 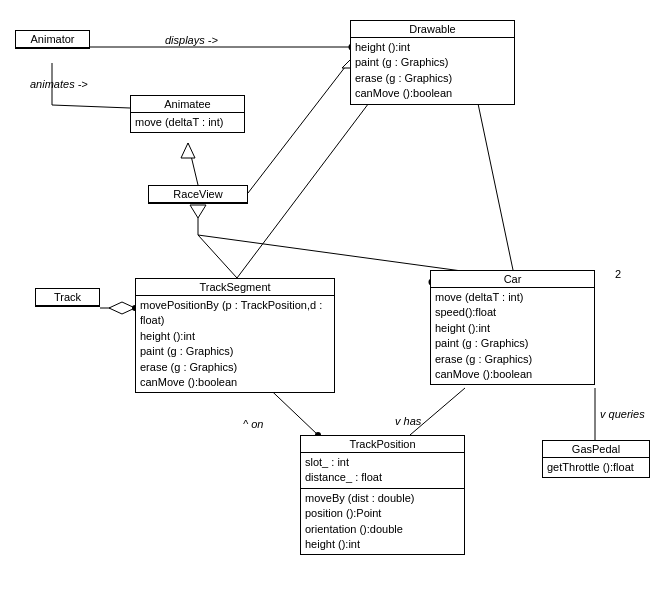 I want to click on gaspedal-class: GasPedal getThrottle ():float, so click(x=596, y=459).